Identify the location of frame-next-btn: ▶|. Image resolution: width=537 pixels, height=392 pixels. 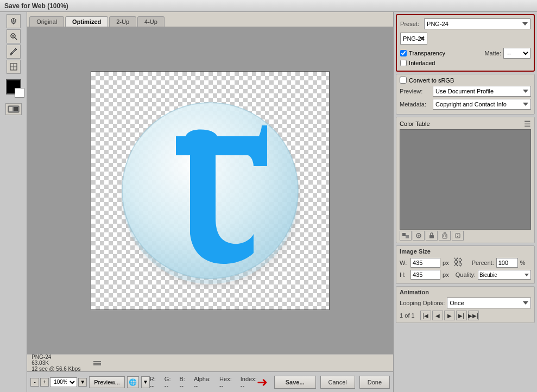
(462, 315).